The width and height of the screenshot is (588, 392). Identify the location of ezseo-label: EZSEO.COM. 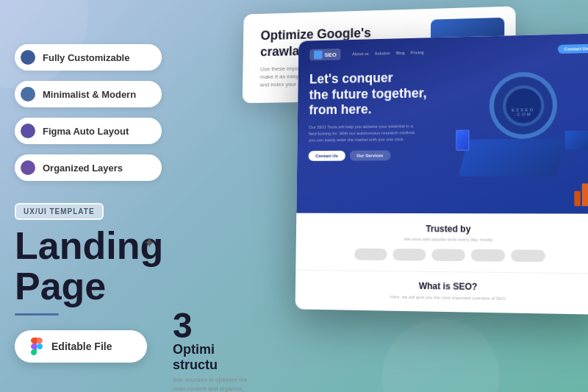
(523, 112).